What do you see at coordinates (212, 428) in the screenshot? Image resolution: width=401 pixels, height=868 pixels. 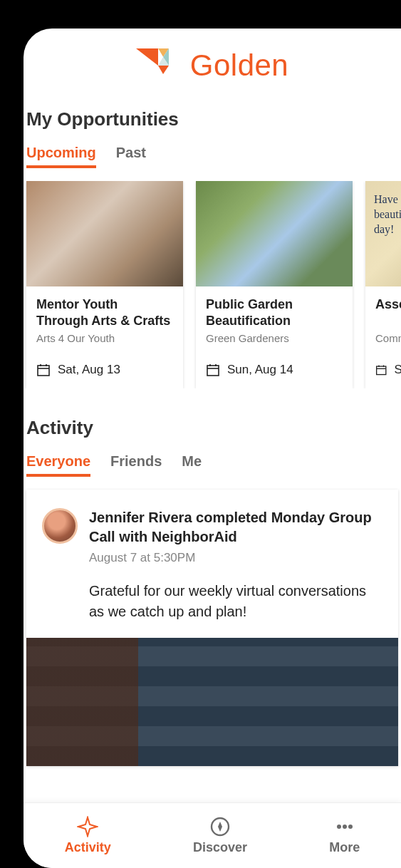 I see `activity-heading: Activity` at bounding box center [212, 428].